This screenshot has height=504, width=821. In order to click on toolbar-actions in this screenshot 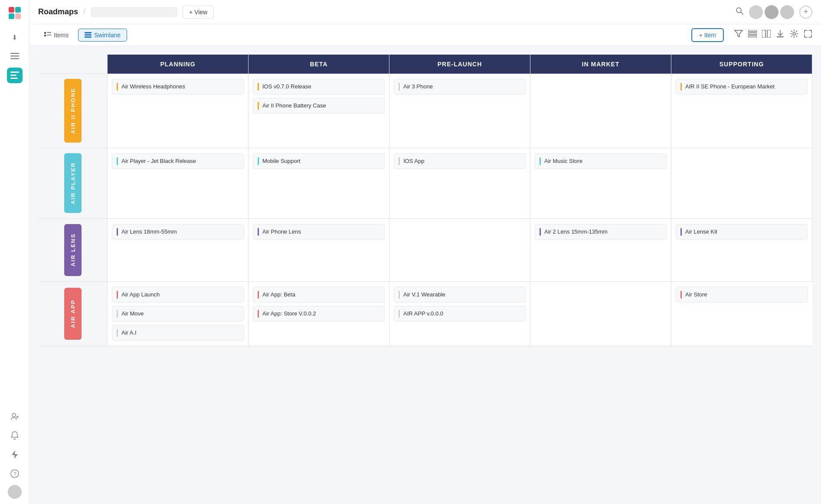, I will do `click(773, 35)`.